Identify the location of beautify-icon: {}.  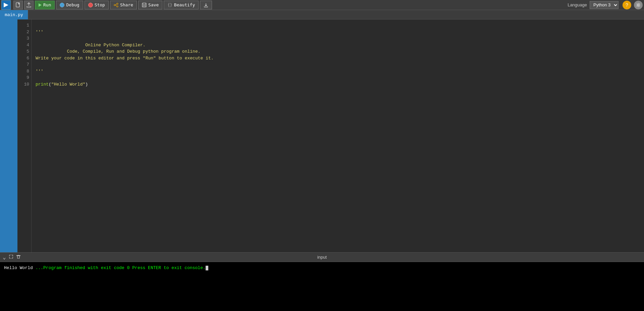
(170, 5).